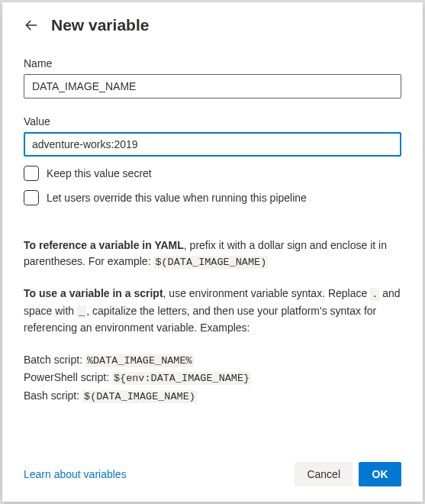  I want to click on powershell-script-line: PowerShell script: ${env:DATA_IMAGE_NAME…, so click(212, 378).